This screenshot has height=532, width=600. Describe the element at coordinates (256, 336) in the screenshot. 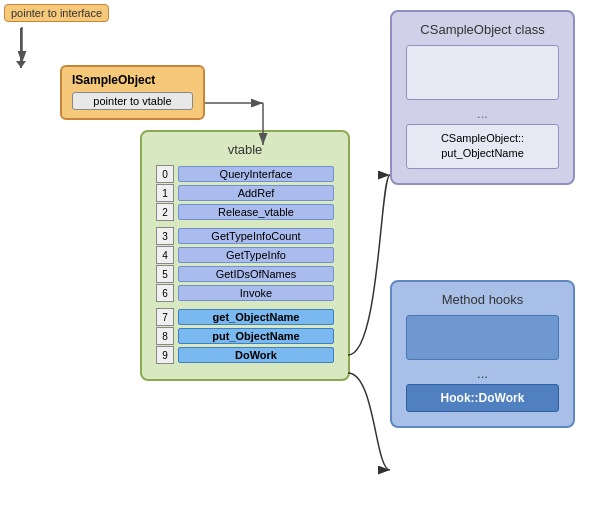

I see `vtable-method-8: put_ObjectName` at that location.